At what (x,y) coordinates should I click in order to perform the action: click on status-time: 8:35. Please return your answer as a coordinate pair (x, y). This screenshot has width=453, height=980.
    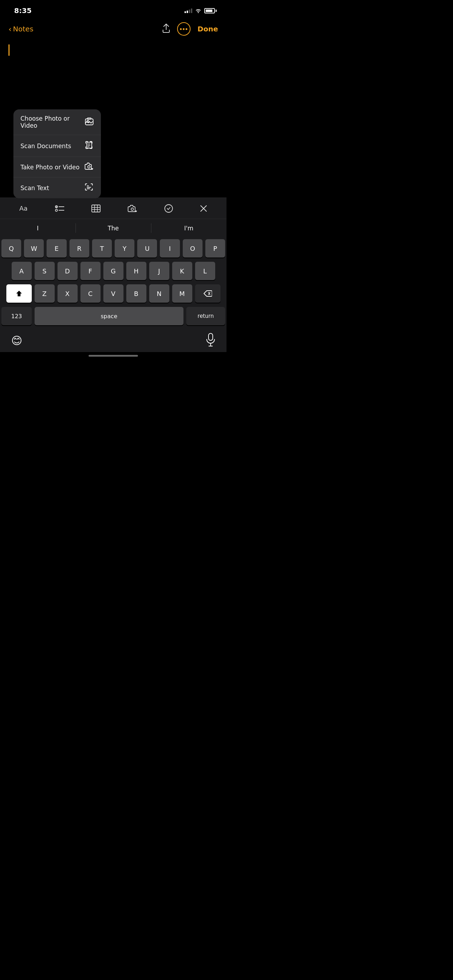
    Looking at the image, I should click on (23, 11).